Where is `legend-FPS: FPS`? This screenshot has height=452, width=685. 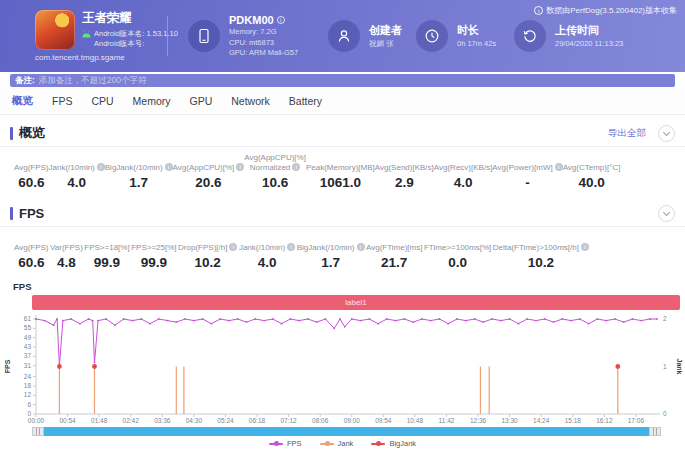
legend-FPS: FPS is located at coordinates (286, 444).